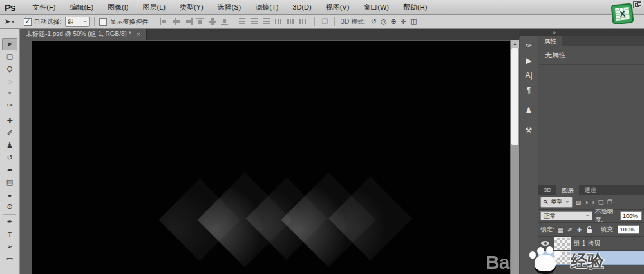 The width and height of the screenshot is (644, 274). I want to click on scrollbar-thumb, so click(515, 97).